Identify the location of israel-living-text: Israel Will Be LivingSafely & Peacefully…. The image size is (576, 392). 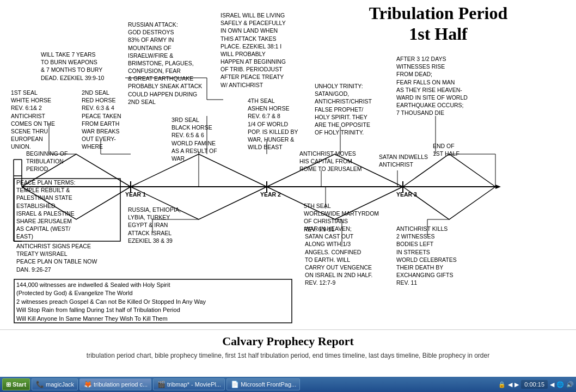
(266, 50).